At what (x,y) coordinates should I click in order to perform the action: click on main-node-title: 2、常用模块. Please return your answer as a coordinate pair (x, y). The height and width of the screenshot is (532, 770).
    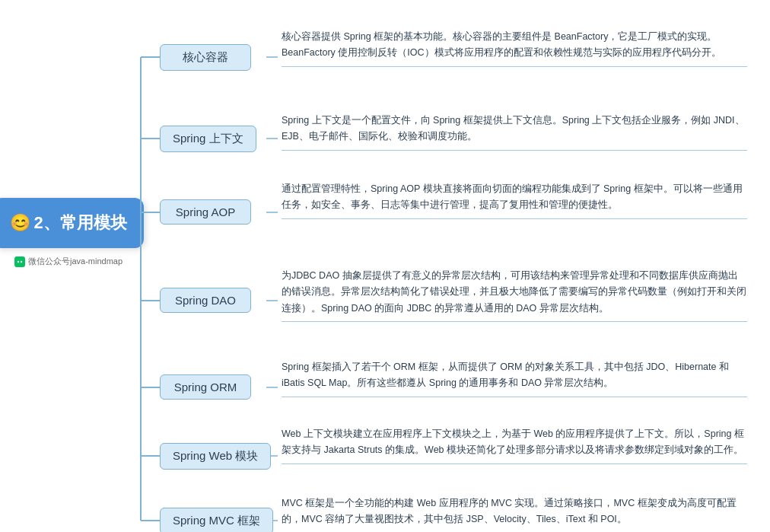
    Looking at the image, I should click on (80, 222).